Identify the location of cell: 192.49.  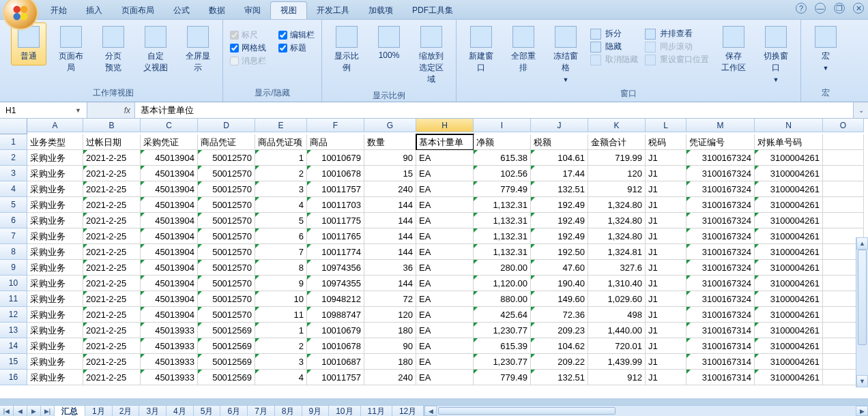
(560, 205).